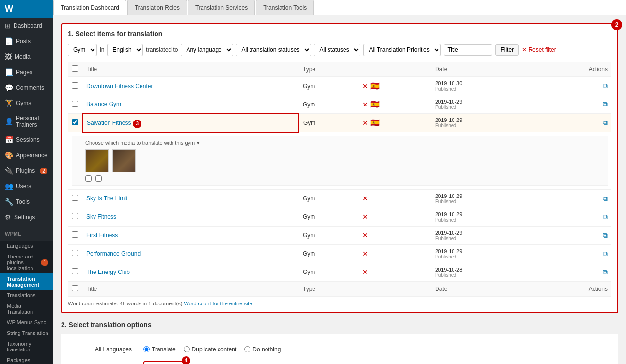 Image resolution: width=626 pixels, height=364 pixels. Describe the element at coordinates (27, 282) in the screenshot. I see `sidebar-item-translation-management: Translation Management` at that location.